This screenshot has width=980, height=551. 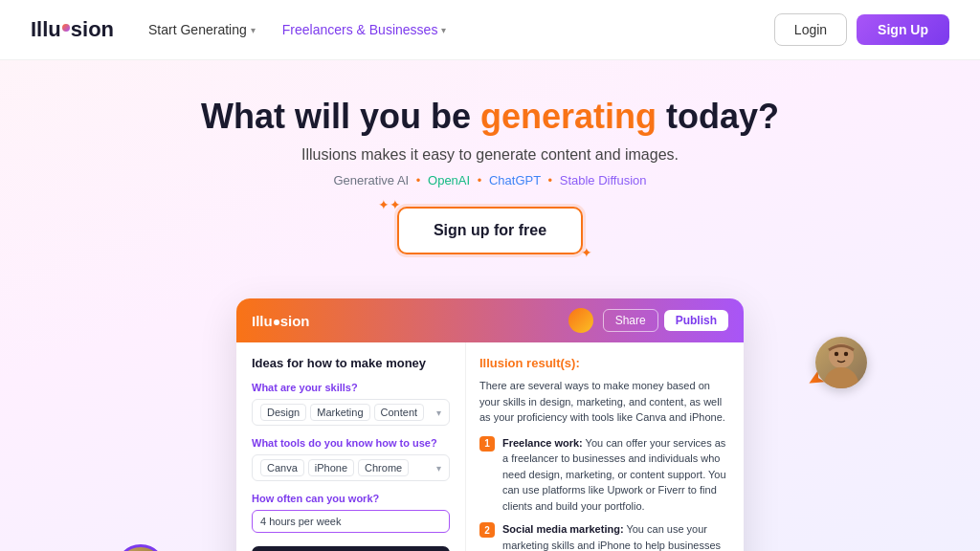 What do you see at coordinates (487, 530) in the screenshot?
I see `result-num-2: 2` at bounding box center [487, 530].